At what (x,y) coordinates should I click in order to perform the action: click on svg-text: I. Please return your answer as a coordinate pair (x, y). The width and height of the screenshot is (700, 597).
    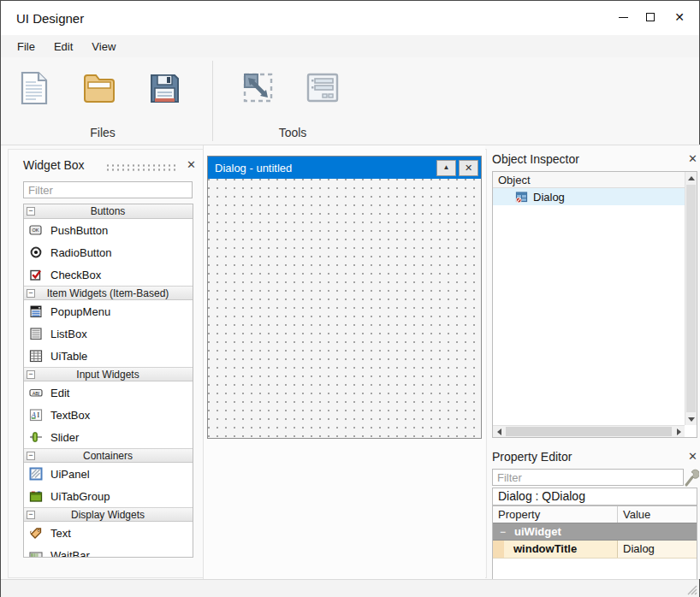
    Looking at the image, I should click on (38, 415).